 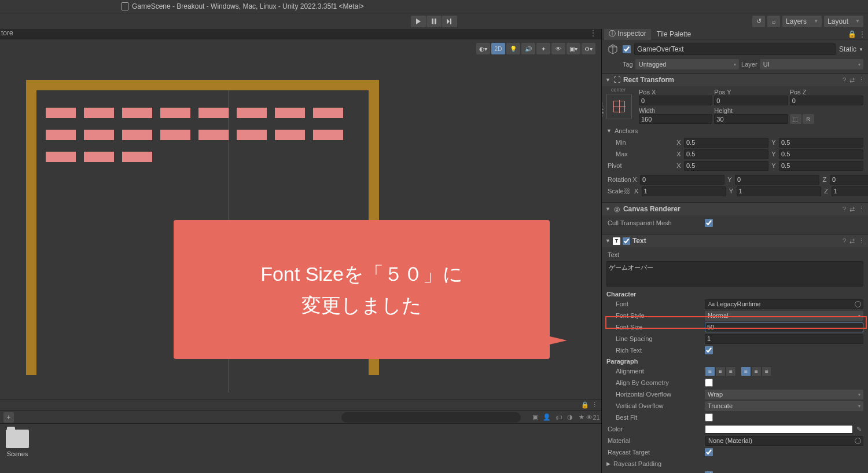 What do you see at coordinates (543, 49) in the screenshot?
I see `fx-toggle-icon: ✦` at bounding box center [543, 49].